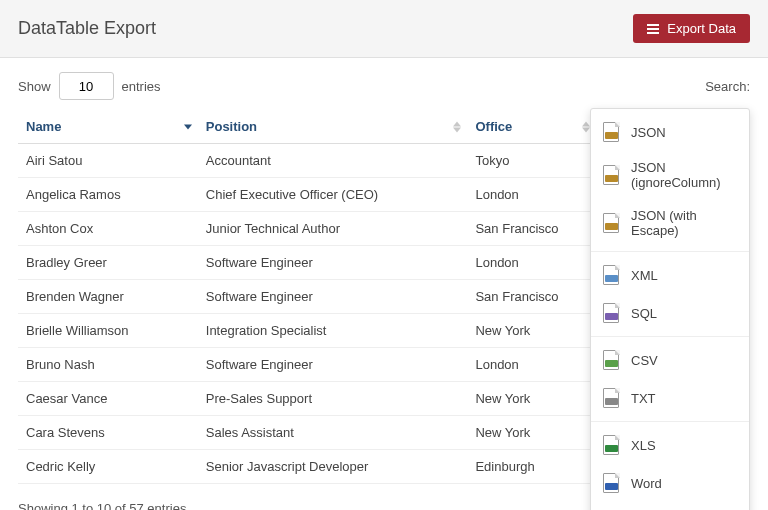 The height and width of the screenshot is (510, 768). I want to click on table-cell-position: Integration Specialist, so click(333, 331).